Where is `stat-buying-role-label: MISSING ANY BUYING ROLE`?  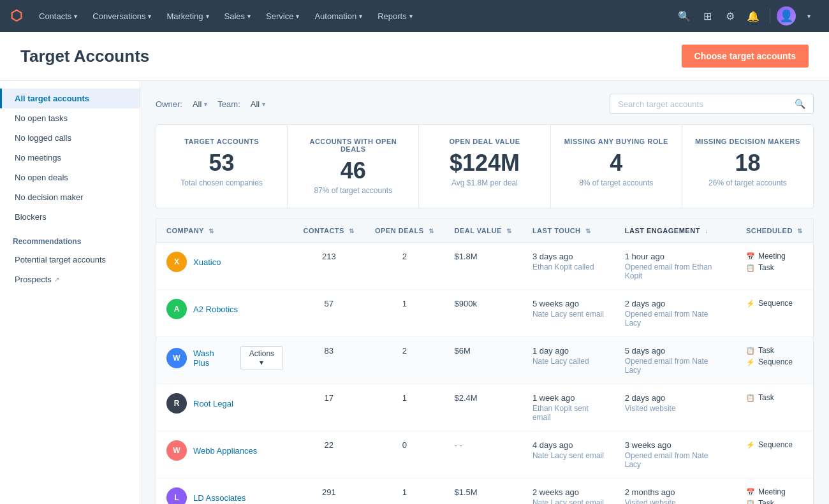 stat-buying-role-label: MISSING ANY BUYING ROLE is located at coordinates (616, 141).